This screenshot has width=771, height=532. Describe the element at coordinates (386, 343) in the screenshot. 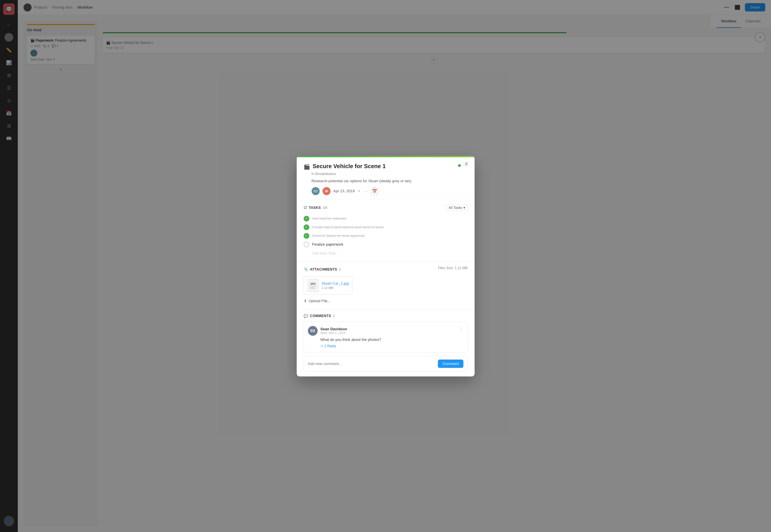

I see `comments-section: 💬 COMMENTS 1 SD Sean Davidson Wed, Mar 6…` at that location.